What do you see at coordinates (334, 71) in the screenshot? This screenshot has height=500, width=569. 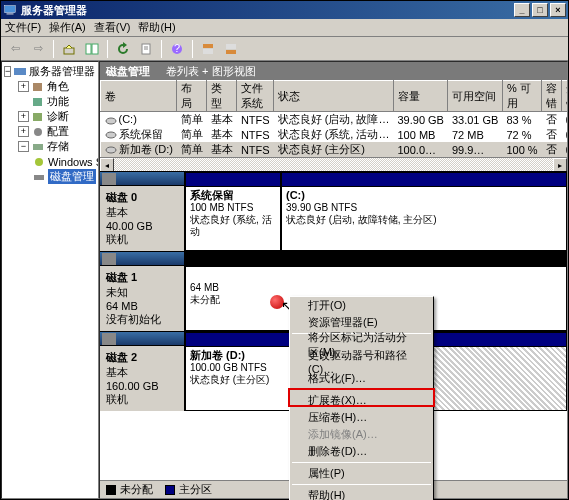 I see `content-header: 磁盘管理 卷列表 + 图形视图` at bounding box center [334, 71].